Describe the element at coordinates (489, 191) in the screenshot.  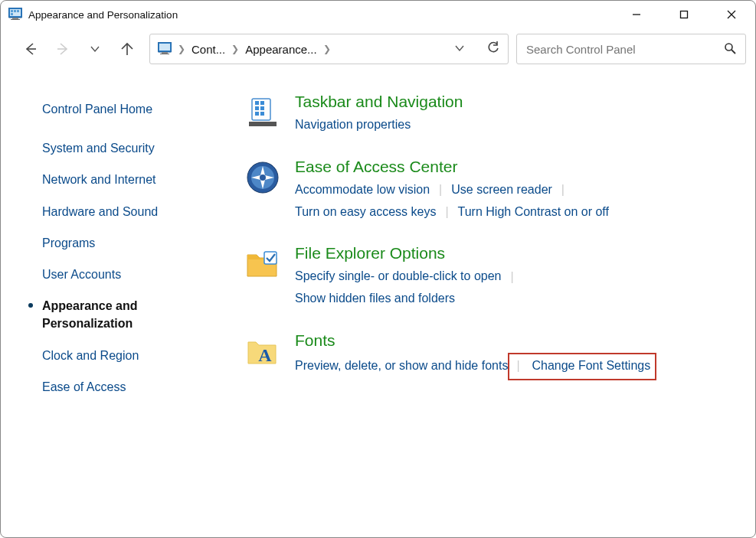
I see `category-ease-of-access: Ease of Access Center Accommodate low vi…` at that location.